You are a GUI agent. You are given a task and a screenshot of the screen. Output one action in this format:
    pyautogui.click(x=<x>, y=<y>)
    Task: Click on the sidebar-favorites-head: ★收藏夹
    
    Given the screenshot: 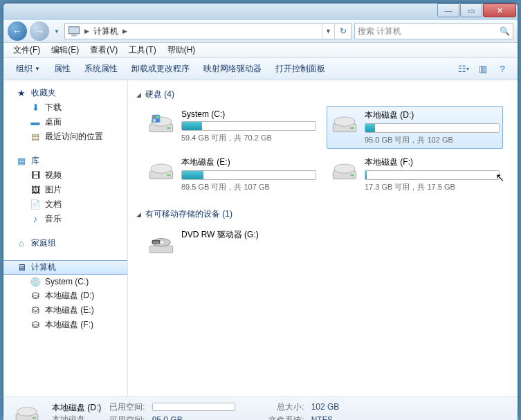 What is the action you would take?
    pyautogui.click(x=65, y=93)
    